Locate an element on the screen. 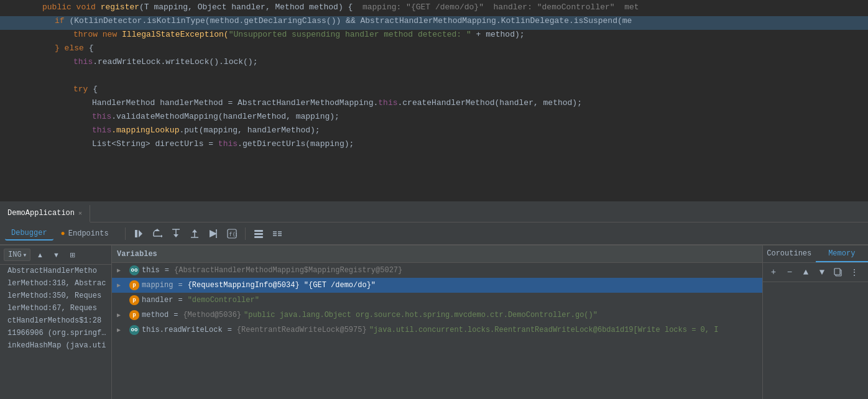  frames-button is located at coordinates (259, 234).